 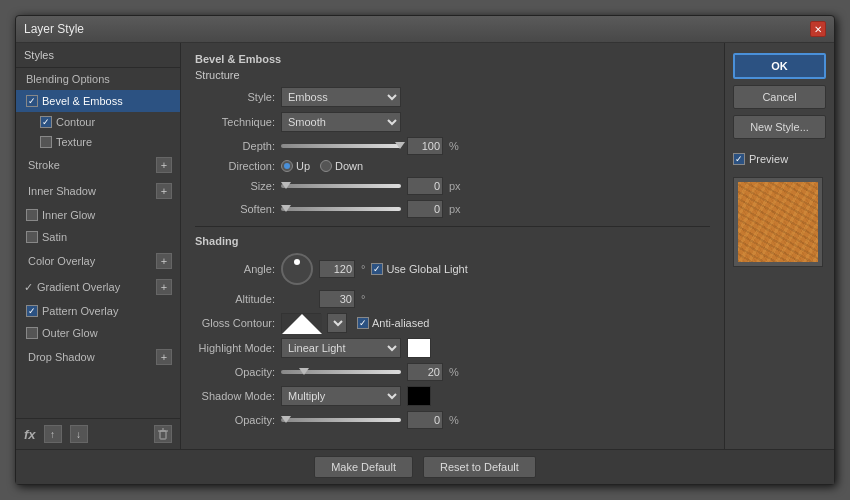 What do you see at coordinates (32, 311) in the screenshot?
I see `pattern-overlay-checkbox: ✓` at bounding box center [32, 311].